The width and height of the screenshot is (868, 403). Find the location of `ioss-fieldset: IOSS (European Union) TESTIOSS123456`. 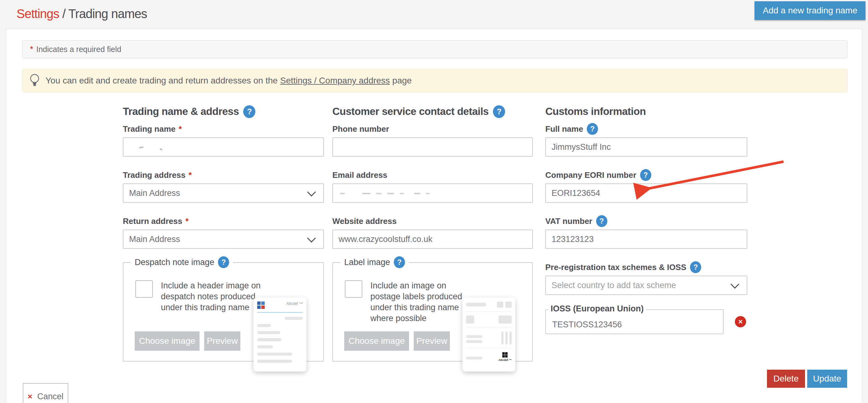

ioss-fieldset: IOSS (European Union) TESTIOSS123456 is located at coordinates (634, 322).